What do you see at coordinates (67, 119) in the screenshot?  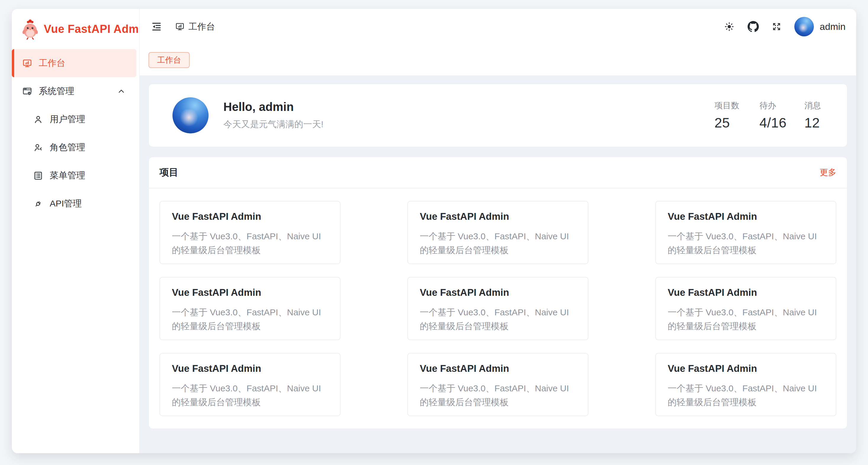 I see `sidebar-item-label: 用户管理` at bounding box center [67, 119].